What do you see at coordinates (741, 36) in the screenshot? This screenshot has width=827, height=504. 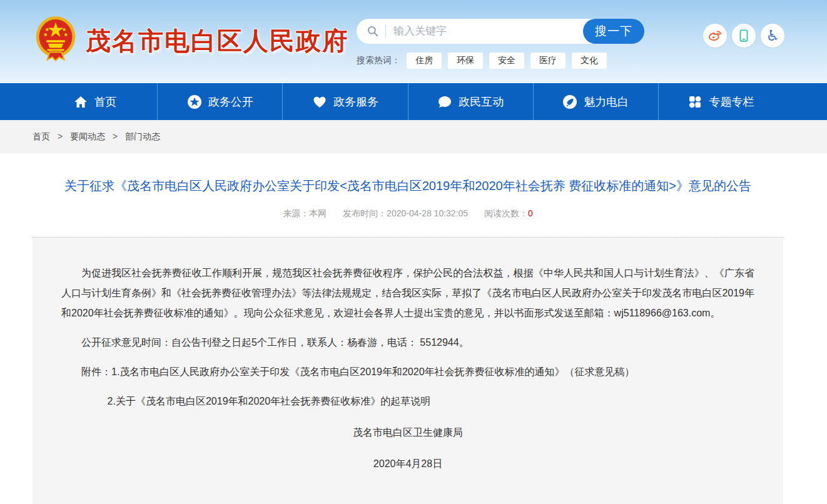 I see `quick-icons: ♿` at bounding box center [741, 36].